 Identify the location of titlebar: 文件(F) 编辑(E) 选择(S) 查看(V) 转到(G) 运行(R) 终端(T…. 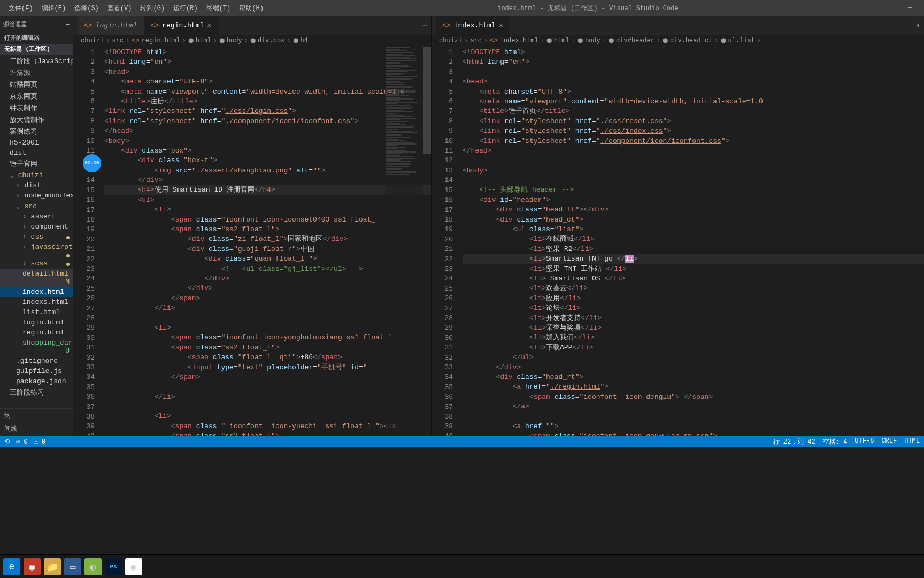
(462, 8).